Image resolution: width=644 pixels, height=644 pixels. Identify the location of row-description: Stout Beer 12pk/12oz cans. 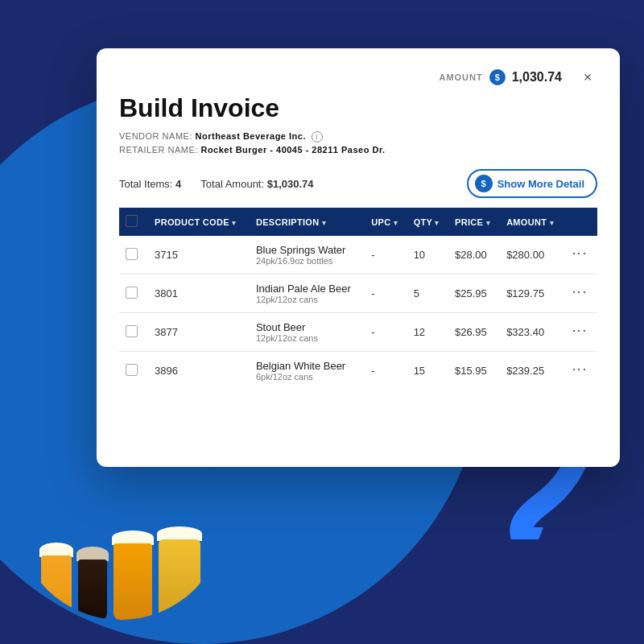
(308, 332).